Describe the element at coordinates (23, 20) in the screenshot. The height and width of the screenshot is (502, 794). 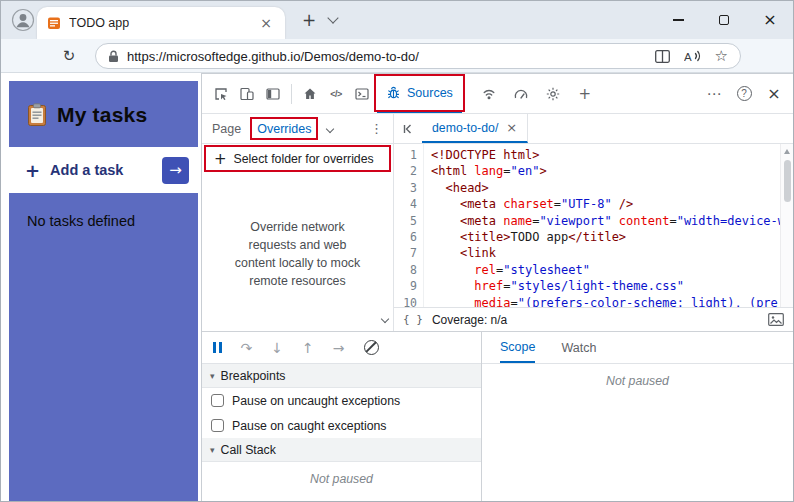
I see `profile-avatar` at that location.